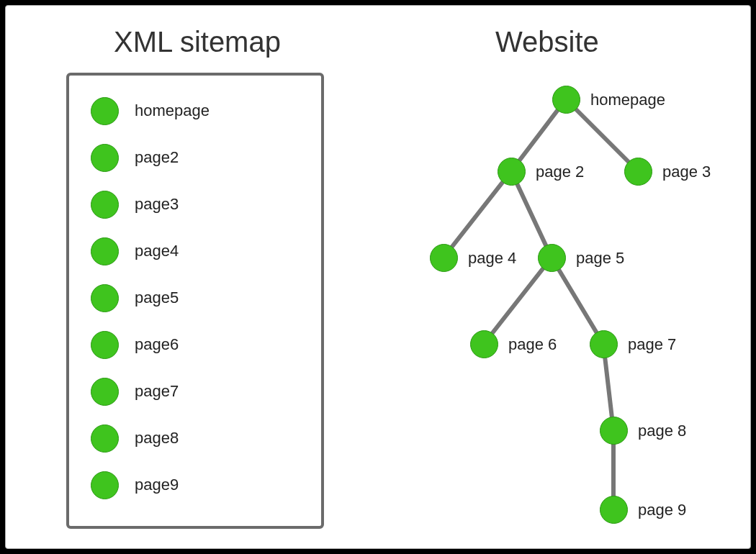 Image resolution: width=756 pixels, height=554 pixels. Describe the element at coordinates (157, 345) in the screenshot. I see `sitemap-item-label: page6` at that location.